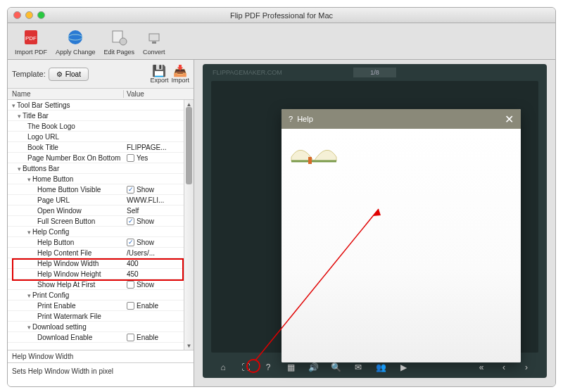  I want to click on tree-row-name: Help Config, so click(66, 232).